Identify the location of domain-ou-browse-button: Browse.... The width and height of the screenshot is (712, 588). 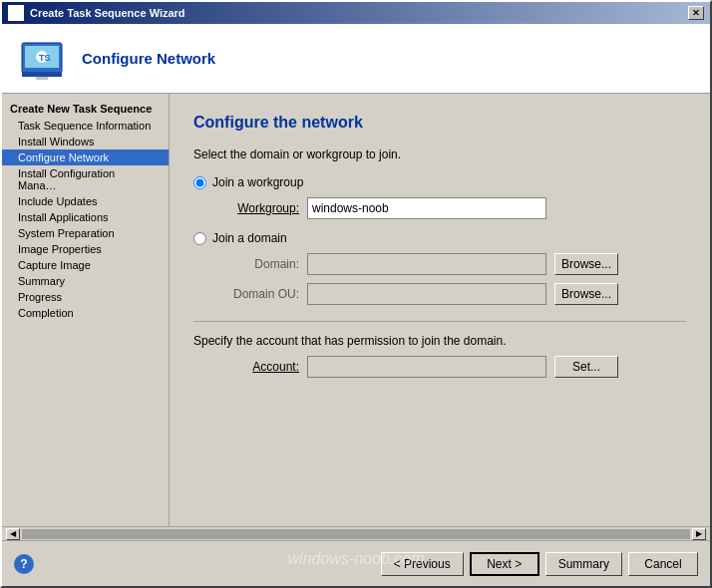
(586, 294).